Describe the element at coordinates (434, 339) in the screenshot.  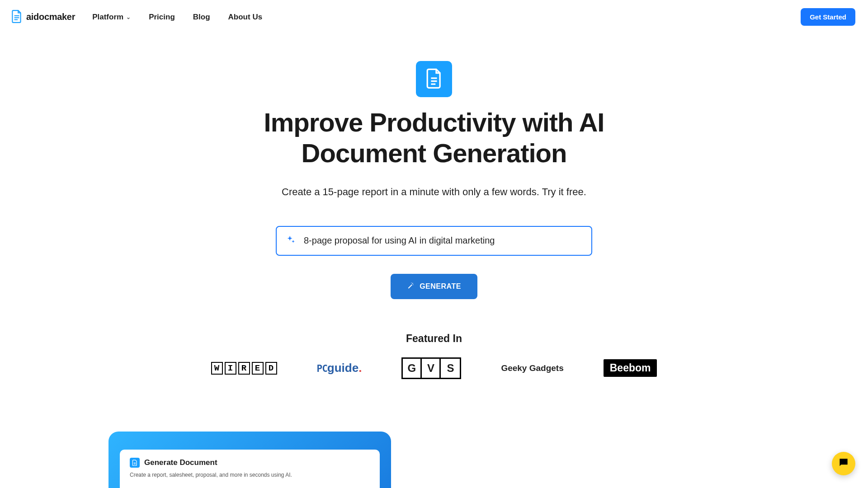
I see `featured-title: Featured In` at that location.